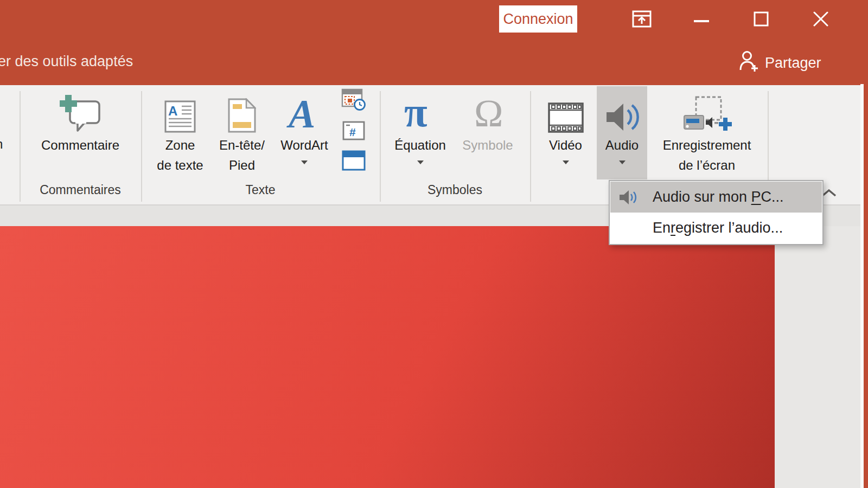 The width and height of the screenshot is (868, 488). Describe the element at coordinates (354, 101) in the screenshot. I see `date-time-button` at that location.